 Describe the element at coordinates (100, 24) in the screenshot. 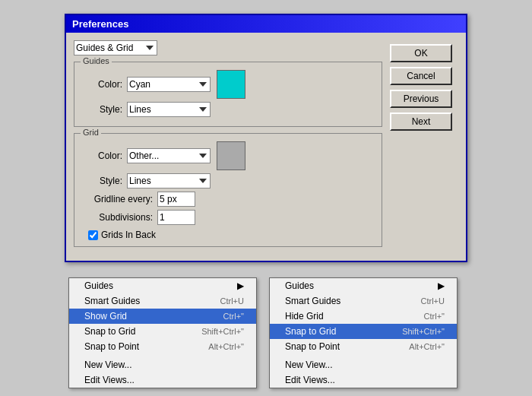

I see `dialog-title: Preferences` at that location.